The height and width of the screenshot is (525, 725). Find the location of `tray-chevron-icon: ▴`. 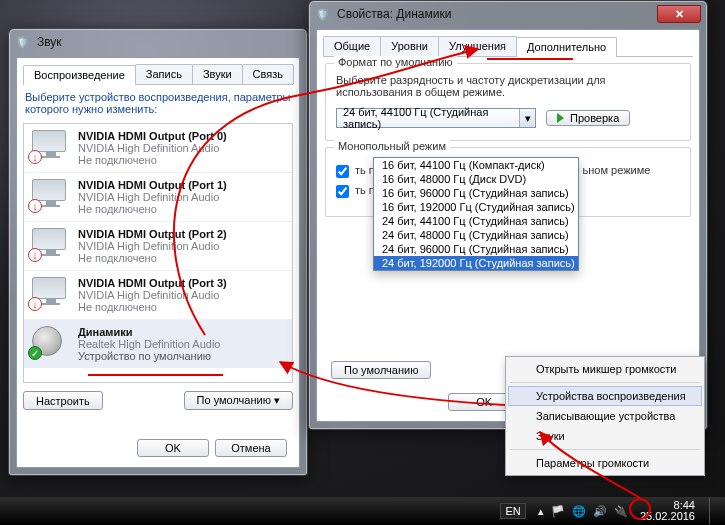

tray-chevron-icon: ▴ is located at coordinates (541, 511).